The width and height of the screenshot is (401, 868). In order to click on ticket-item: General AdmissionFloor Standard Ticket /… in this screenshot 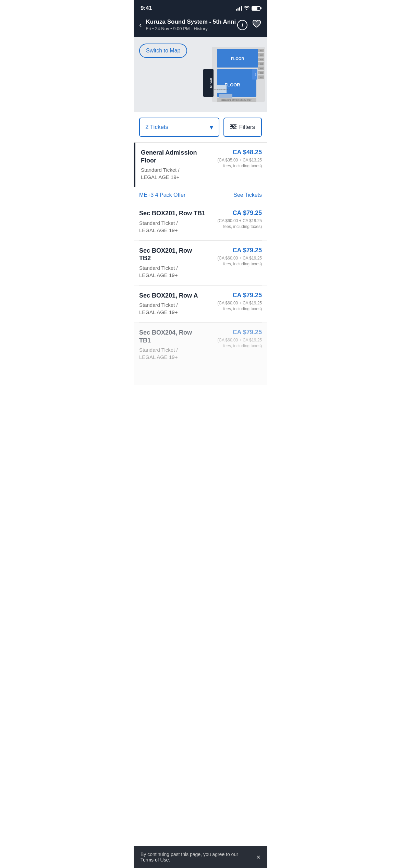, I will do `click(200, 165)`.